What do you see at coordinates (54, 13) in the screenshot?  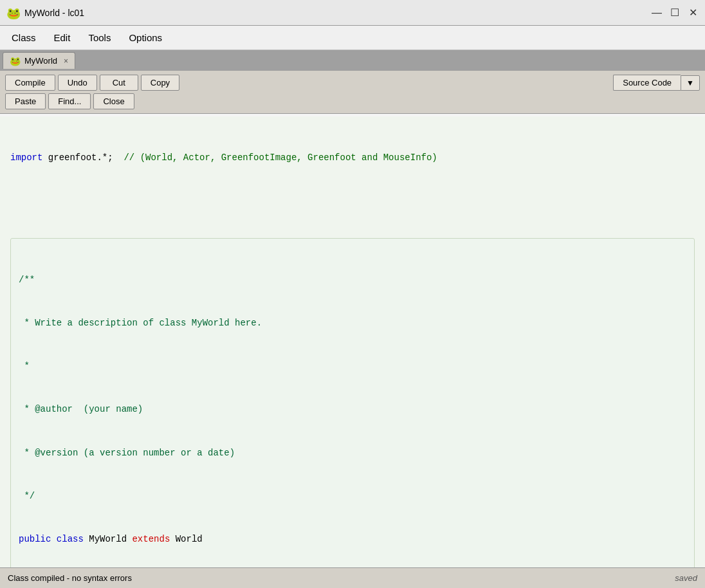 I see `title-text: MyWorld - lc01` at bounding box center [54, 13].